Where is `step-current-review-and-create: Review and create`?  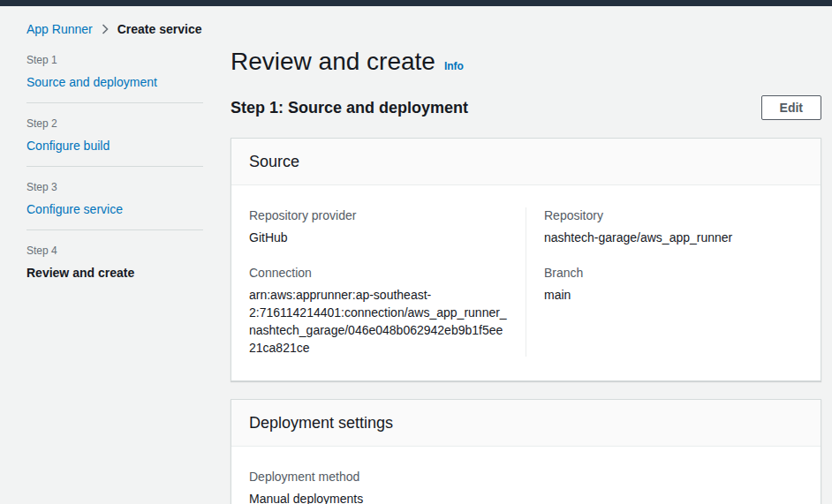 step-current-review-and-create: Review and create is located at coordinates (115, 273).